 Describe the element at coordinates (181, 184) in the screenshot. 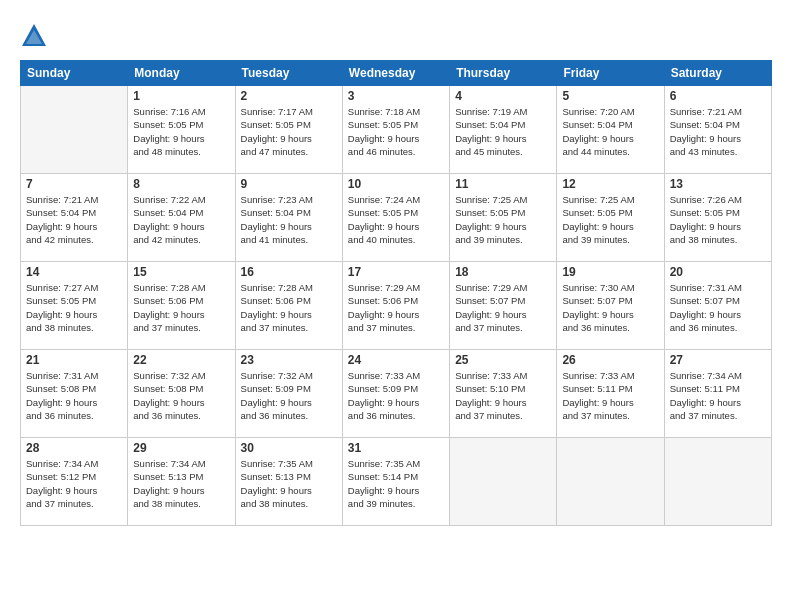

I see `day-number: 8` at that location.